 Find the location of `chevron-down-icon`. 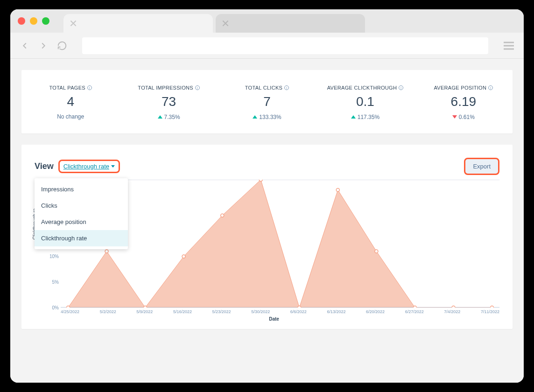

chevron-down-icon is located at coordinates (113, 166).